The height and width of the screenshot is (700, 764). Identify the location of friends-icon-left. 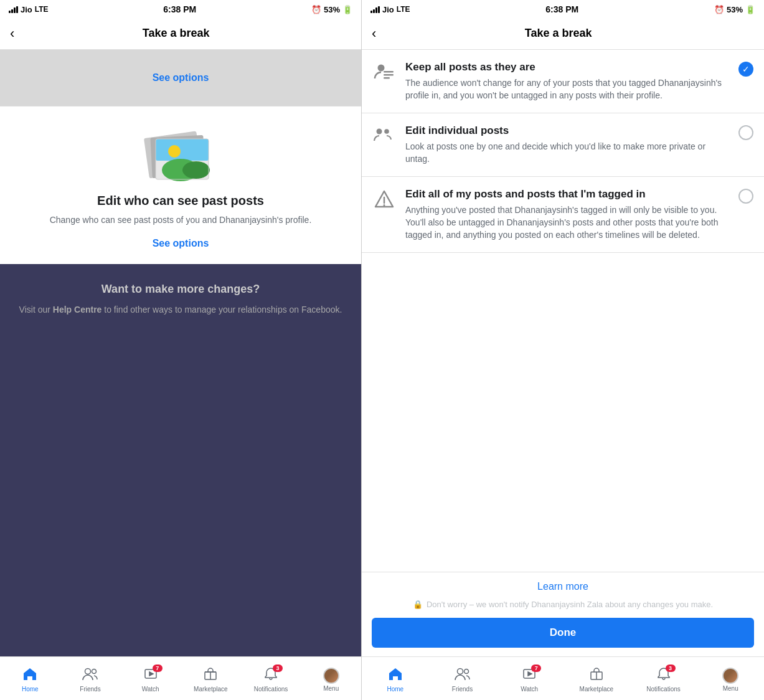
(90, 676).